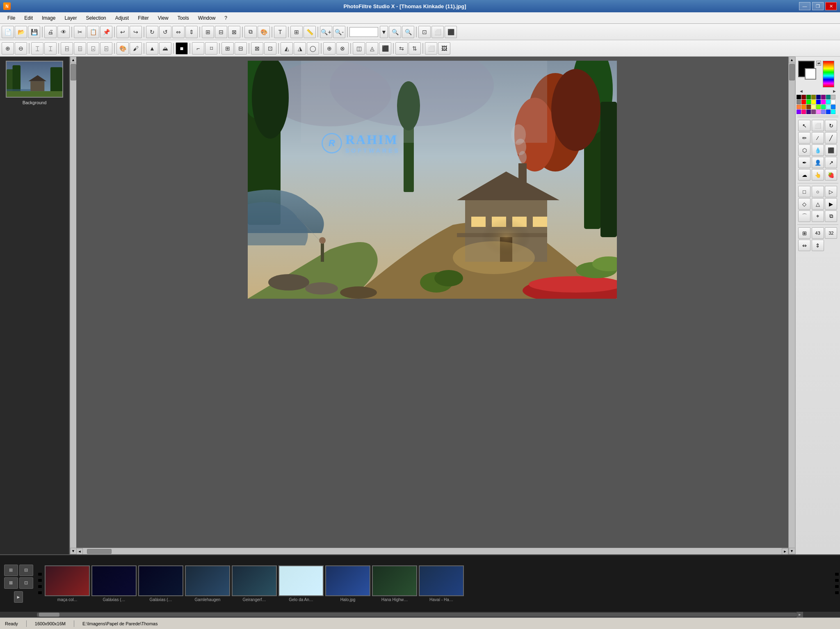 The height and width of the screenshot is (629, 840). I want to click on close-button: ✕, so click(831, 6).